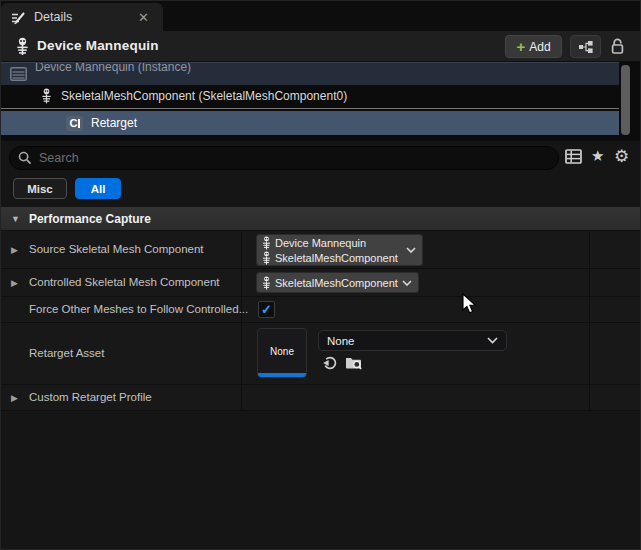  Describe the element at coordinates (520, 46) in the screenshot. I see `plus-icon: +` at that location.